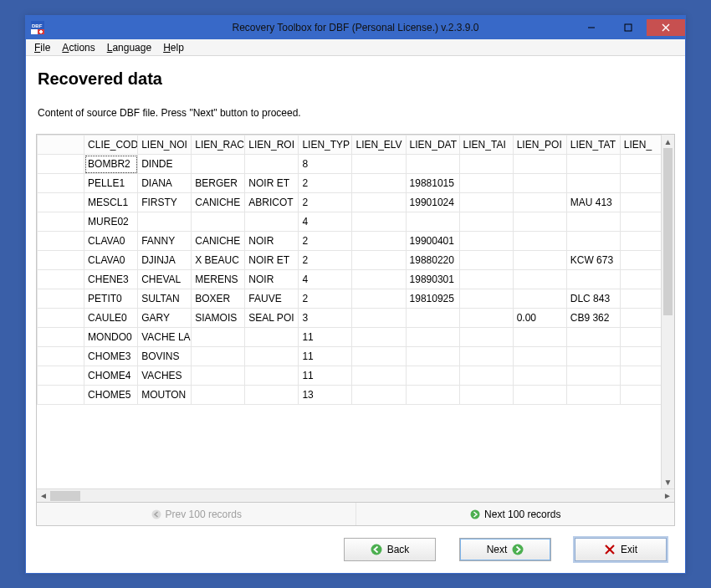  Describe the element at coordinates (165, 318) in the screenshot. I see `cell: GARY` at that location.